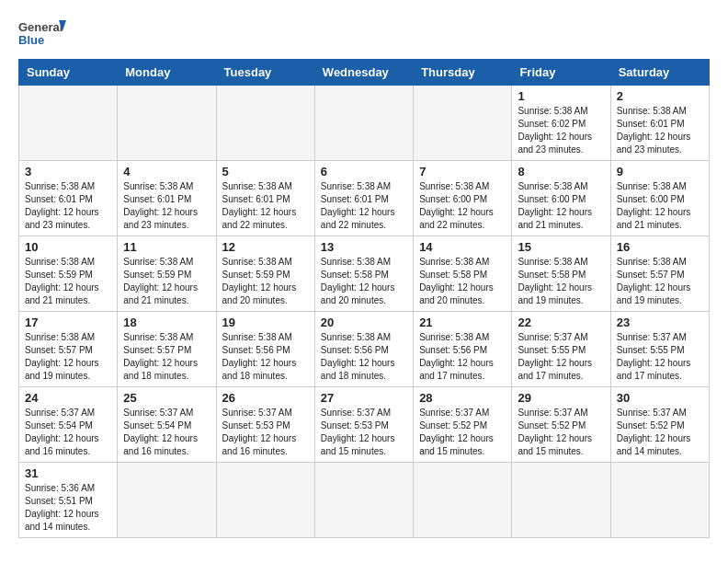 This screenshot has width=728, height=563. What do you see at coordinates (265, 425) in the screenshot?
I see `calendar-cell: 26Sunrise: 5:37 AMSunset: 5:53 PMDayligh…` at bounding box center [265, 425].